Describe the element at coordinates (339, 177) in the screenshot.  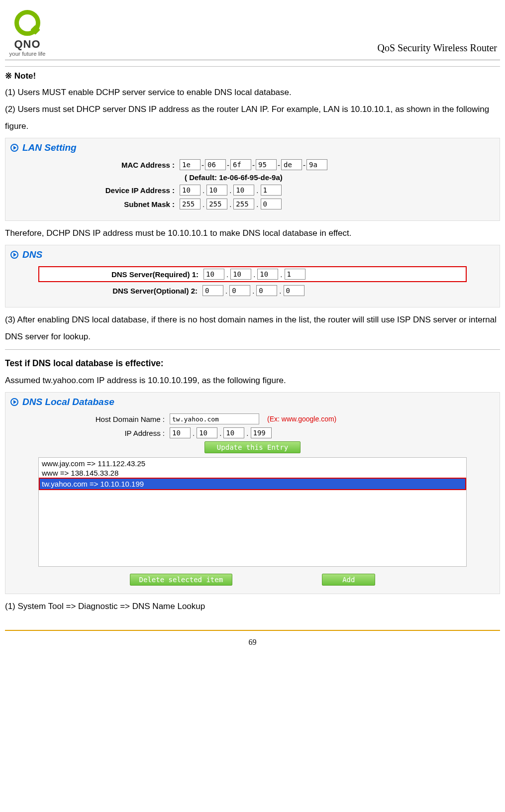
I see `mac-default: ( Default: 1e-06-6f-95-de-9a)` at that location.